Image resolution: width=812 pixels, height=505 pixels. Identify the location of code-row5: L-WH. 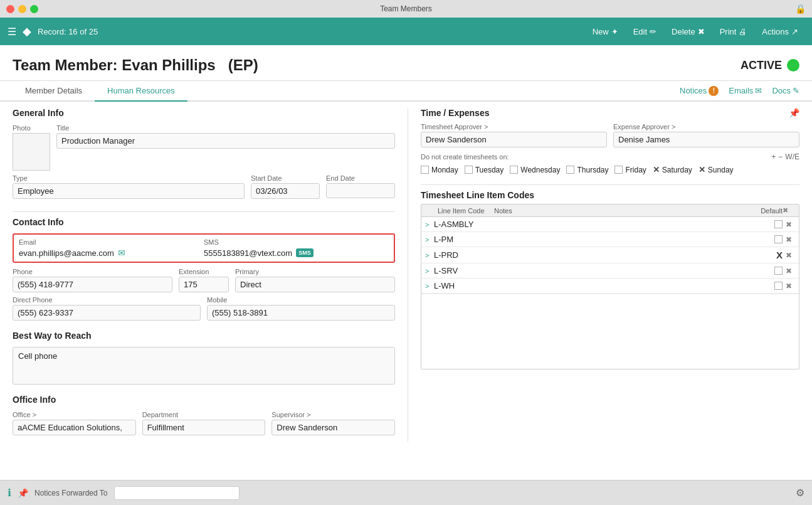
(462, 286).